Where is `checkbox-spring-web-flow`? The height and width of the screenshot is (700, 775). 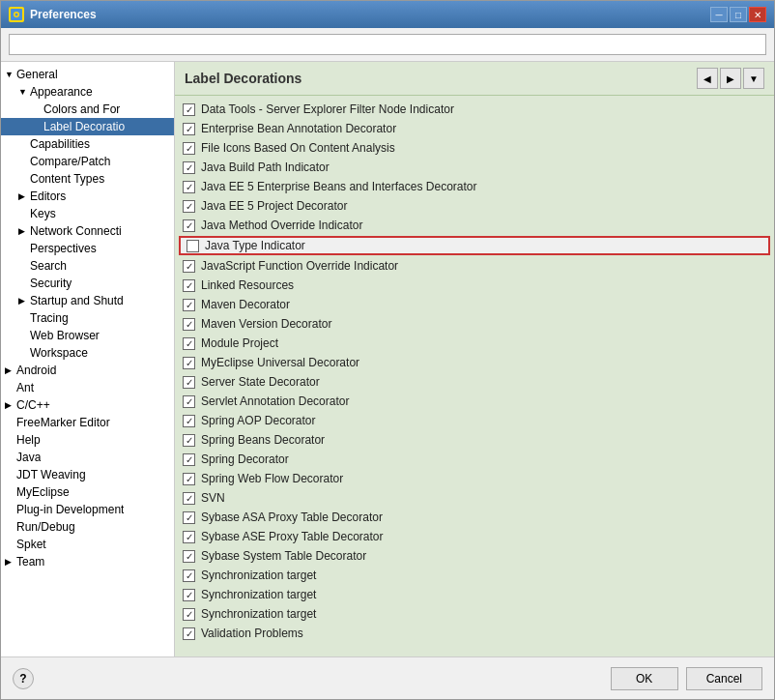 checkbox-spring-web-flow is located at coordinates (189, 480).